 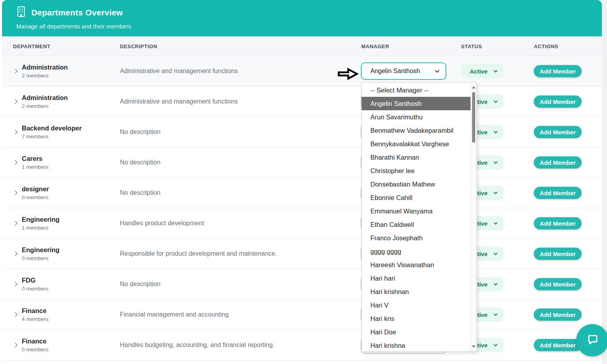 What do you see at coordinates (474, 347) in the screenshot?
I see `scrollbar-down-arrow-icon` at bounding box center [474, 347].